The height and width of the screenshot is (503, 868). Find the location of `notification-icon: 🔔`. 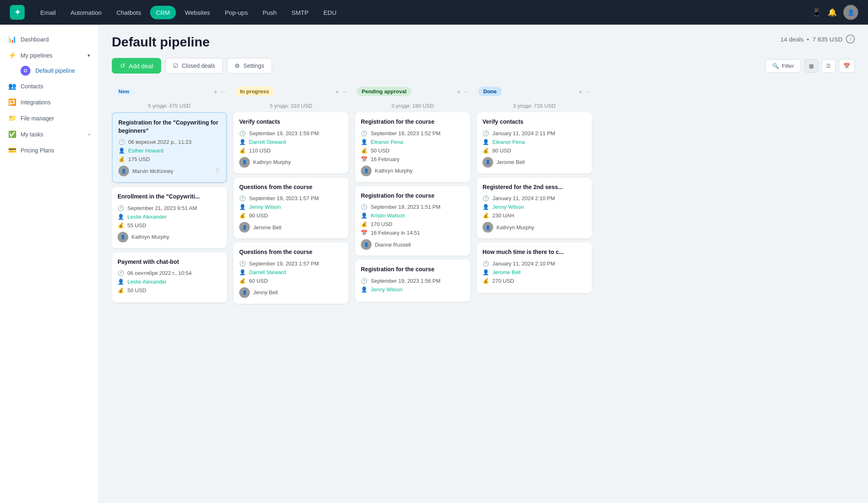

notification-icon: 🔔 is located at coordinates (832, 12).